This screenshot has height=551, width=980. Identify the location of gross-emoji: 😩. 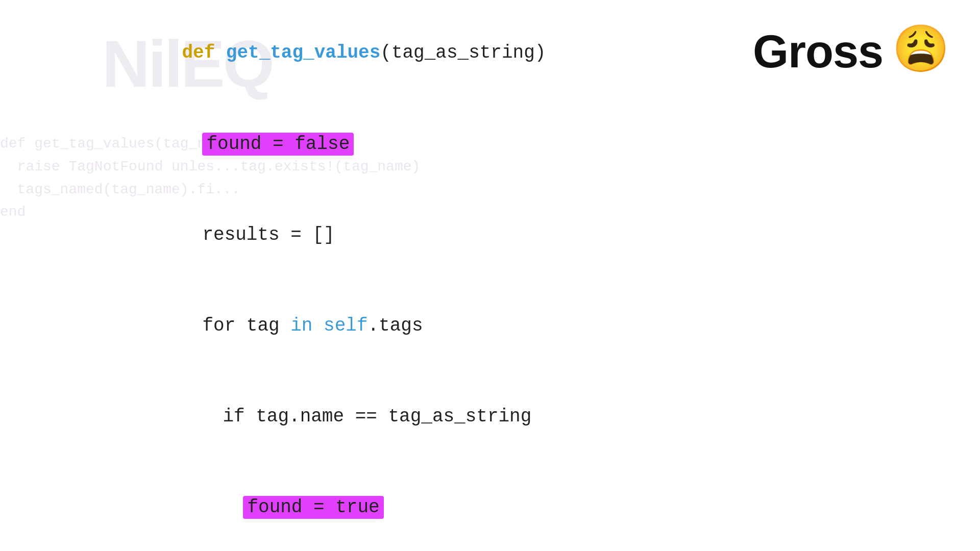
(921, 52).